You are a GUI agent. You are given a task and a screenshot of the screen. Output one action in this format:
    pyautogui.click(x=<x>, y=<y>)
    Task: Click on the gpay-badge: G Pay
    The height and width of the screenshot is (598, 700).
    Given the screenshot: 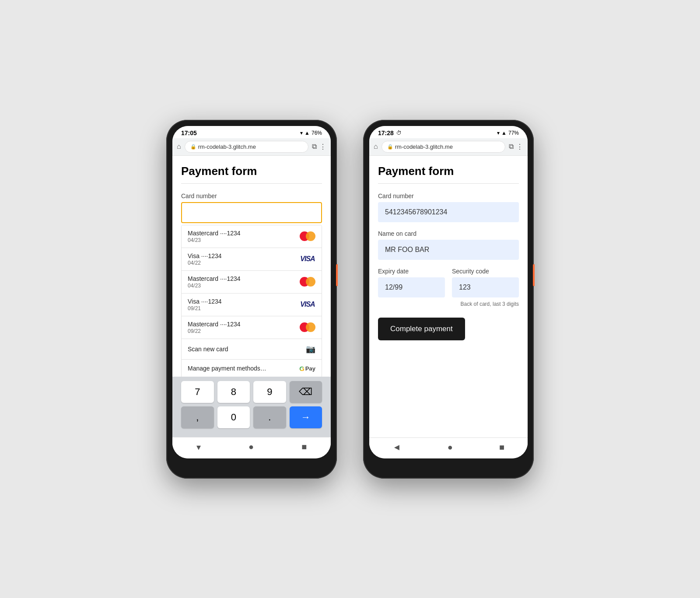 What is the action you would take?
    pyautogui.click(x=307, y=368)
    